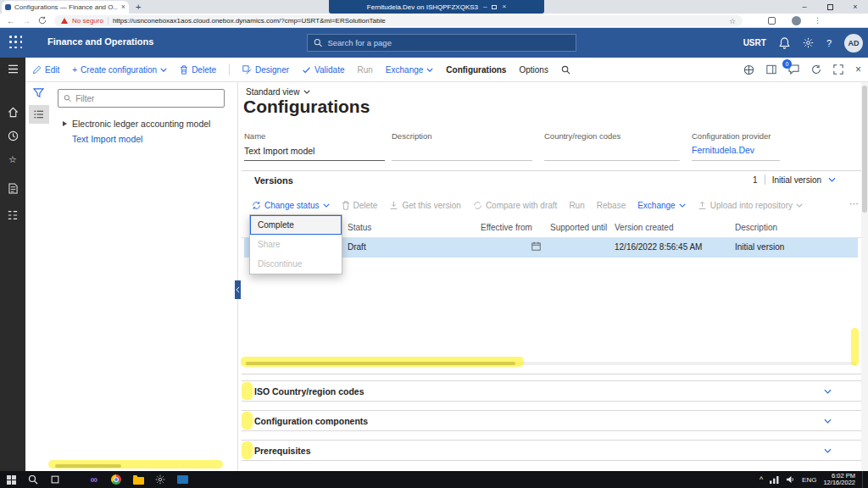  I want to click on tab-close-icon: ×, so click(124, 7).